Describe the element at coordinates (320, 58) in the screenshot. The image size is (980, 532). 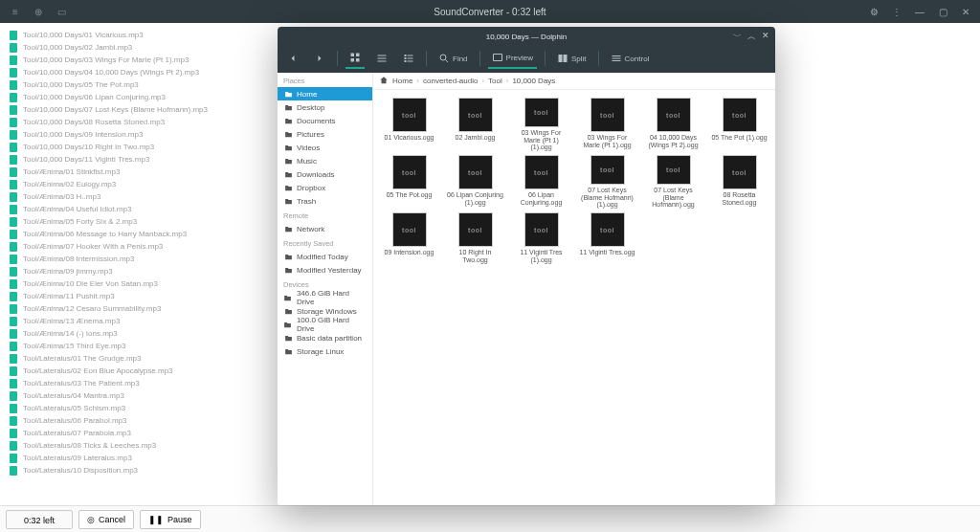
I see `forward-button` at that location.